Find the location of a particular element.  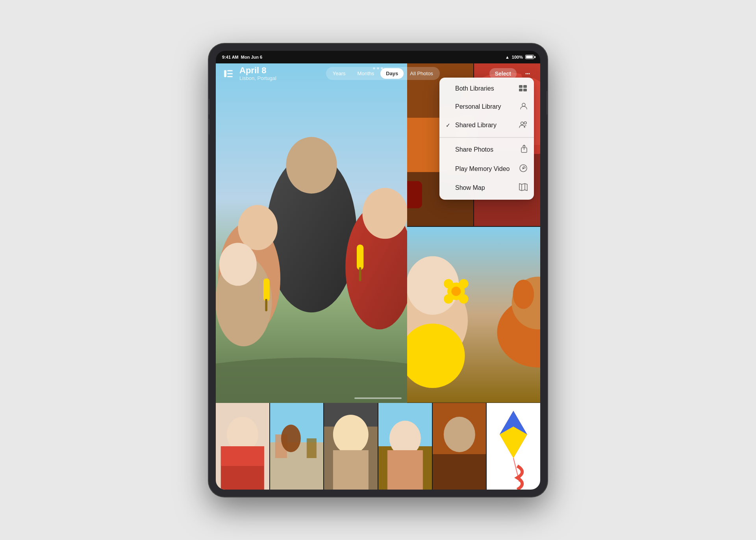

wifi-icon: ▲ is located at coordinates (507, 57).